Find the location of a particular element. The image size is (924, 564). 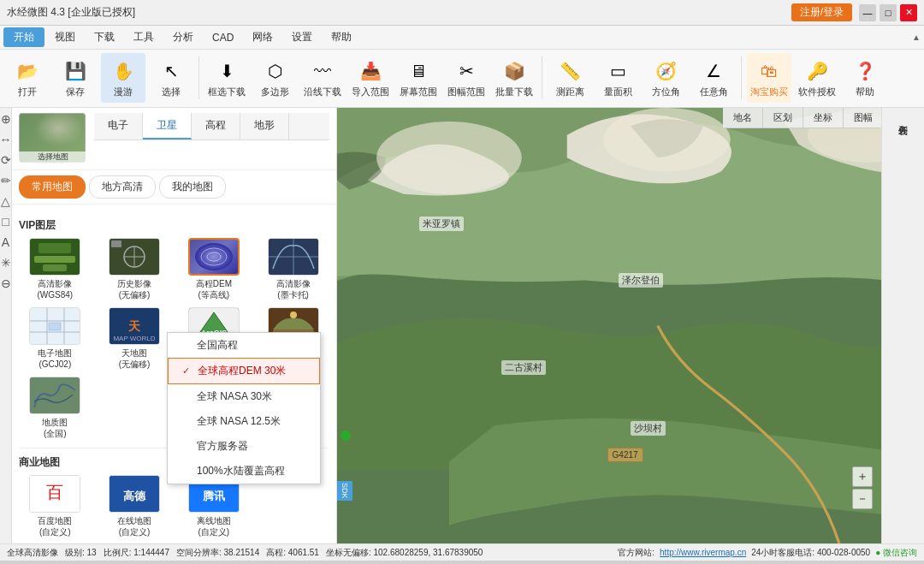

tab-electronic: 电子 is located at coordinates (118, 127).